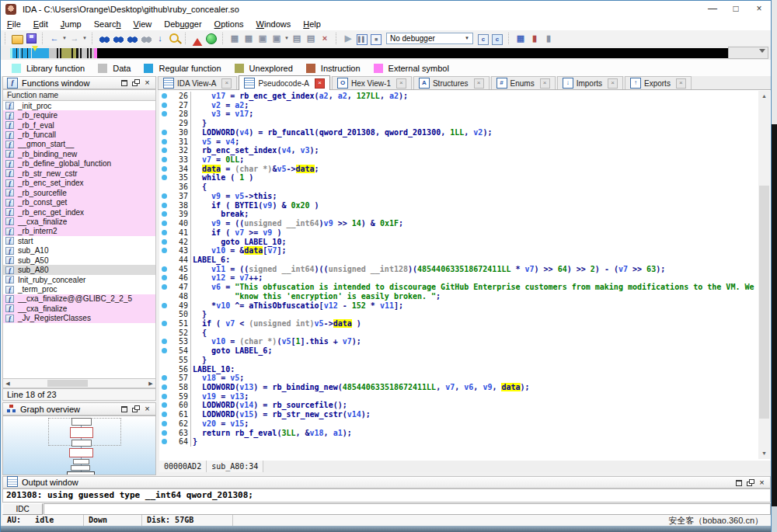  What do you see at coordinates (765, 454) in the screenshot?
I see `scroll-down-icon: ▼` at bounding box center [765, 454].